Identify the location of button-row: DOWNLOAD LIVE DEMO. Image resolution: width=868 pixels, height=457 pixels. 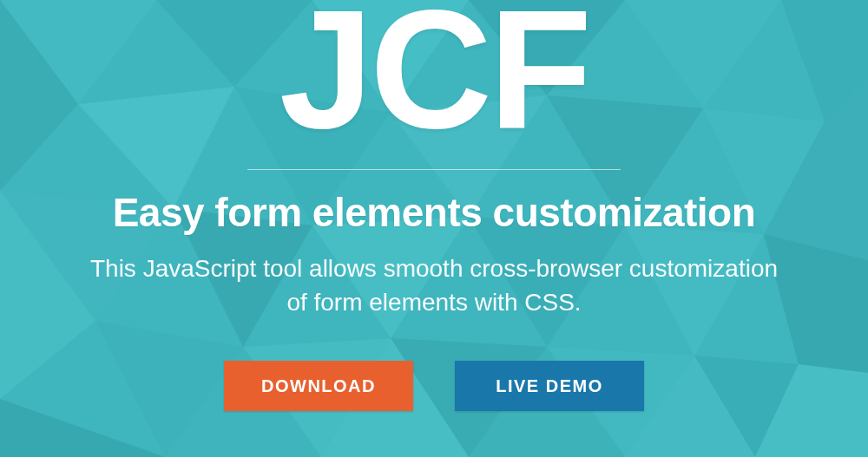
(434, 386).